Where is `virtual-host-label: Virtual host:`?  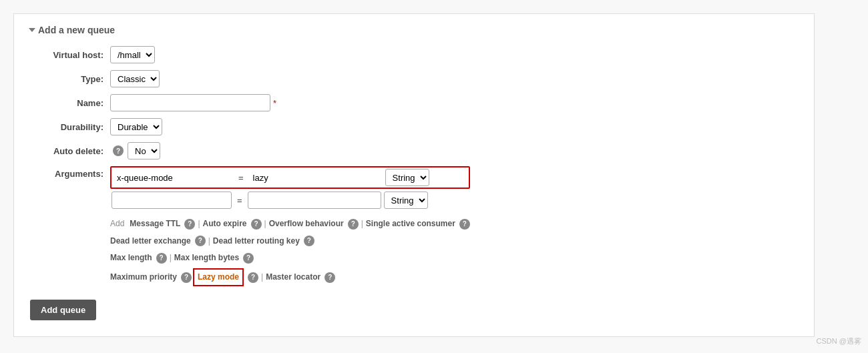
virtual-host-label: Virtual host: is located at coordinates (70, 55).